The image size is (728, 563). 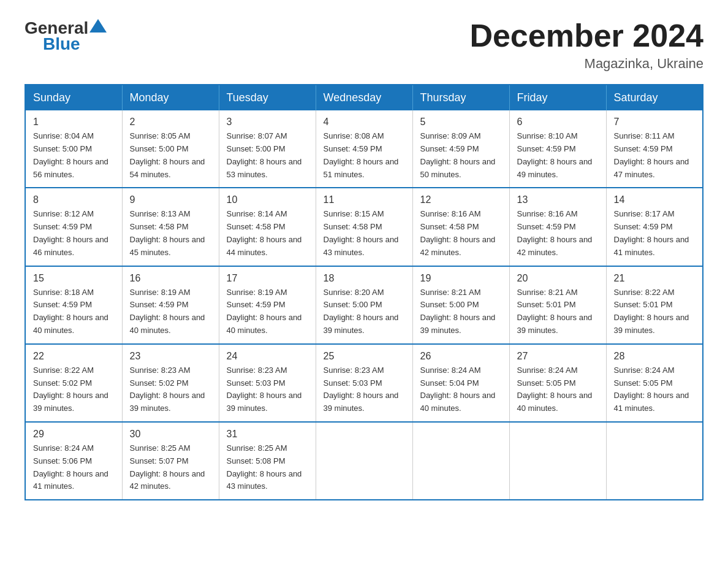 I want to click on calendar-day-cell: 6Sunrise: 8:10 AMSunset: 4:59 PMDaylight…, so click(x=558, y=149).